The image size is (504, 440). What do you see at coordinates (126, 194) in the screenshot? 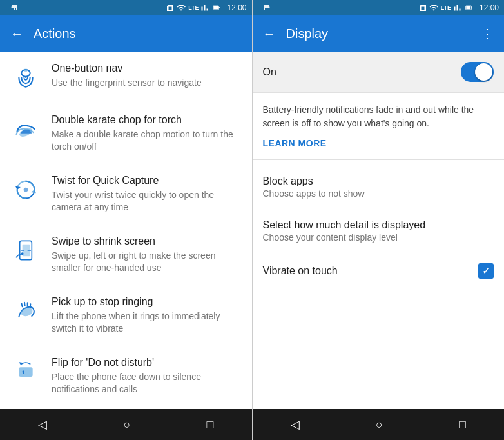
I see `action-twist-capture: Twist for Quick Capture Twist your wrist…` at bounding box center [126, 194].